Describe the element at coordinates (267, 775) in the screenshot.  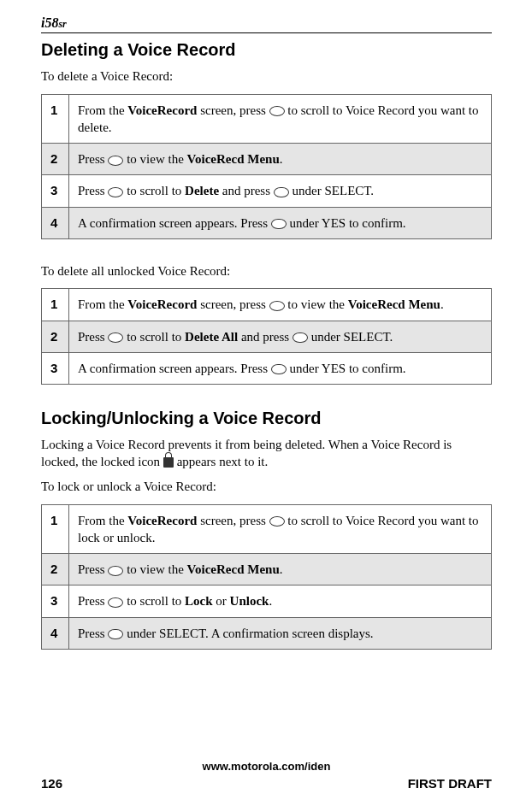
I see `page-footer: www.motorola.com/iden 126 FIRST DRAFT` at that location.